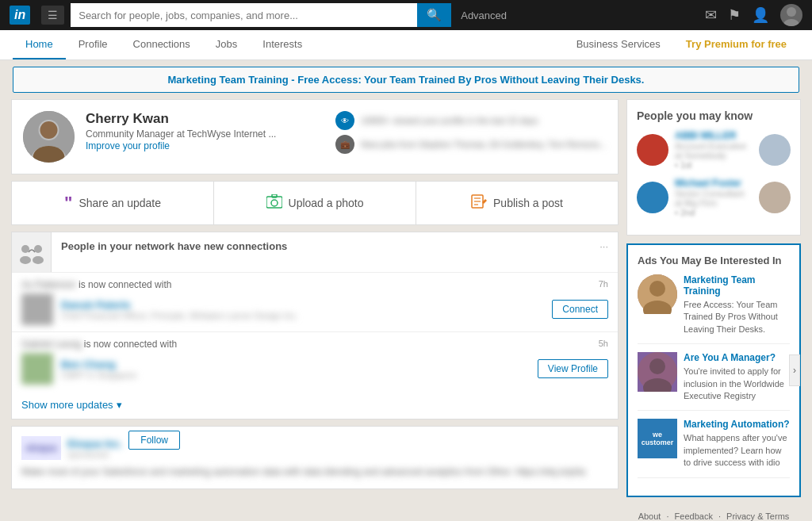 Image resolution: width=812 pixels, height=521 pixels. Describe the element at coordinates (315, 301) in the screenshot. I see `feed-item: 7h As Patterson is now connected with Da…` at that location.